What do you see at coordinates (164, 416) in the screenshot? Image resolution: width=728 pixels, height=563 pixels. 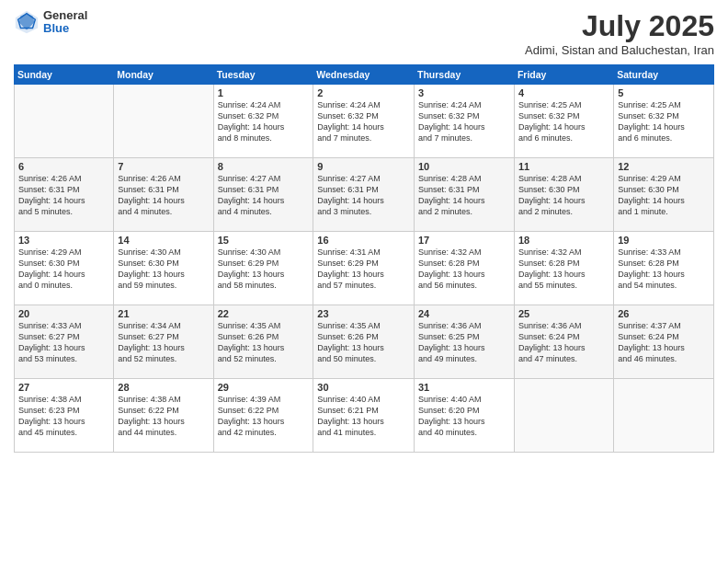 I see `day-info: Sunrise: 4:38 AM Sunset: 6:22 PM Dayligh…` at bounding box center [164, 416].